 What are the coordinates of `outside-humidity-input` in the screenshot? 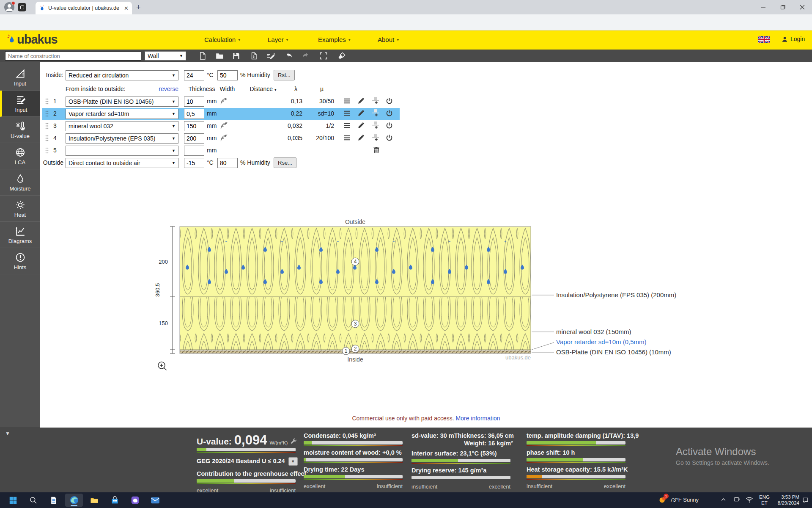 It's located at (228, 163).